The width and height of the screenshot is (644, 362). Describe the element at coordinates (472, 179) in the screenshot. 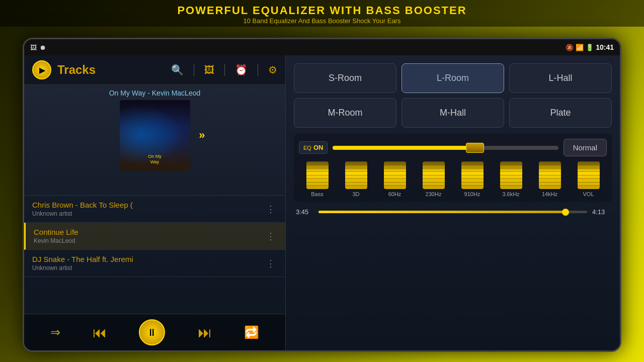

I see `eq-band-910hz: 910Hz` at that location.